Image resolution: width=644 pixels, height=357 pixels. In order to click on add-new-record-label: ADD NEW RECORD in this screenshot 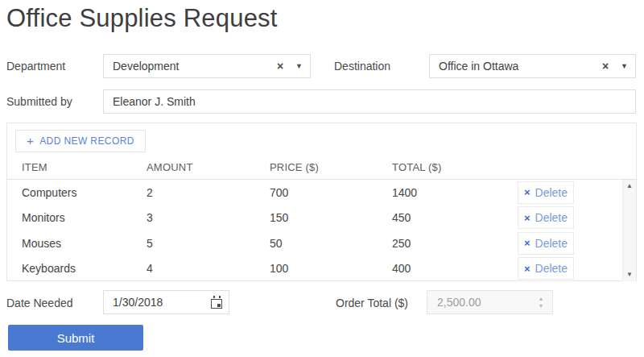, I will do `click(87, 141)`.